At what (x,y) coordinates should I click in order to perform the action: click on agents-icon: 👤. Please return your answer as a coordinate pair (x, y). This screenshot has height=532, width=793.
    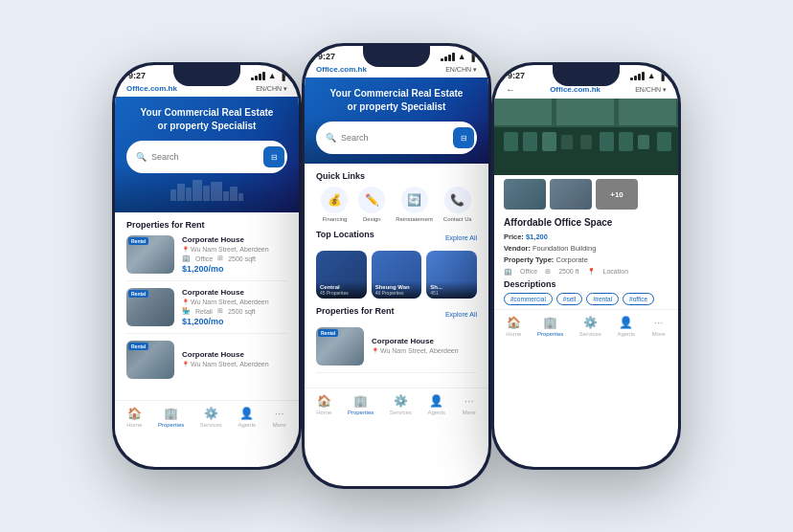
    Looking at the image, I should click on (247, 413).